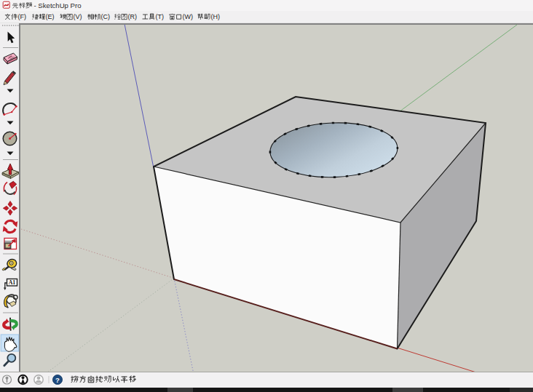 Image resolution: width=533 pixels, height=392 pixels. I want to click on svg-text: - SketchUp Pro, so click(58, 6).